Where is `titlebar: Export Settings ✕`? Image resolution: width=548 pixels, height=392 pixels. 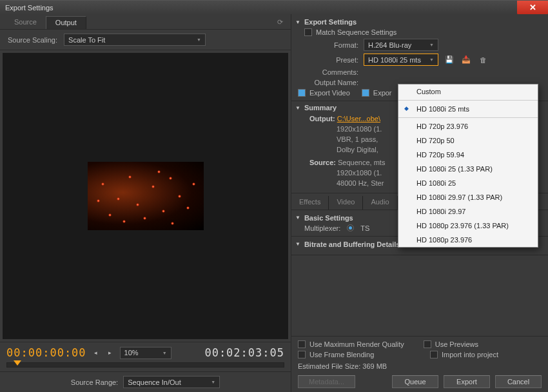
titlebar: Export Settings ✕ is located at coordinates (274, 7).